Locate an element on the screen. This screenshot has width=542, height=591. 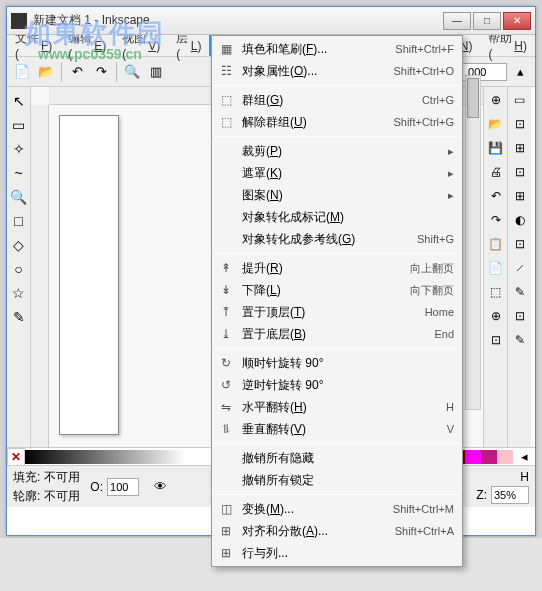
menuitem-对象属性O: ☷对象属性(O)...Shift+Ctrl+O is located at coordinates (337, 71).